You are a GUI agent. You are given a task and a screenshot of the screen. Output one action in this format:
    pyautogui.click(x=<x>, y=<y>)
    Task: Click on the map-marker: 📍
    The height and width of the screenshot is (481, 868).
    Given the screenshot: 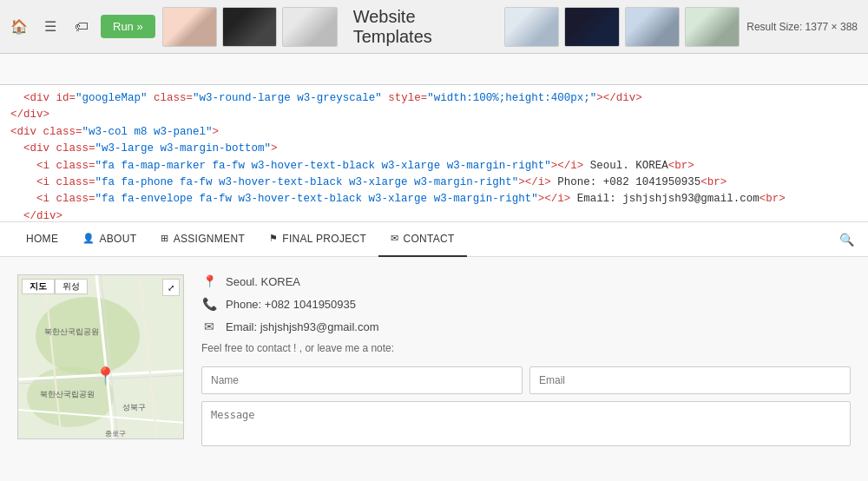 What is the action you would take?
    pyautogui.click(x=106, y=376)
    